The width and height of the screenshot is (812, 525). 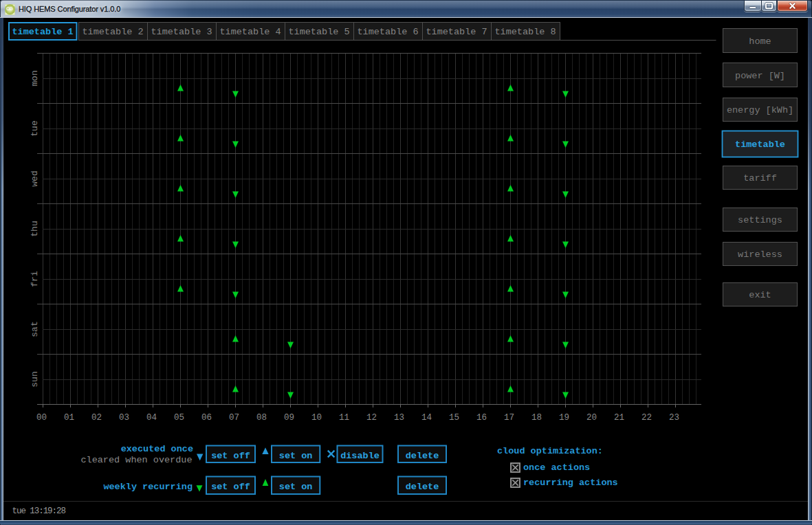 What do you see at coordinates (34, 328) in the screenshot?
I see `svg-text: sat` at bounding box center [34, 328].